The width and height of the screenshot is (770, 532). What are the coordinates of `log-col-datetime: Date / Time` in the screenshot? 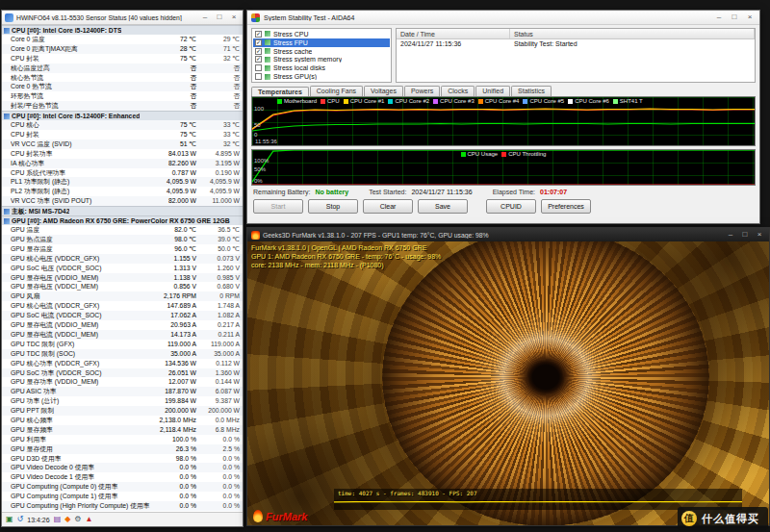 It's located at (453, 34).